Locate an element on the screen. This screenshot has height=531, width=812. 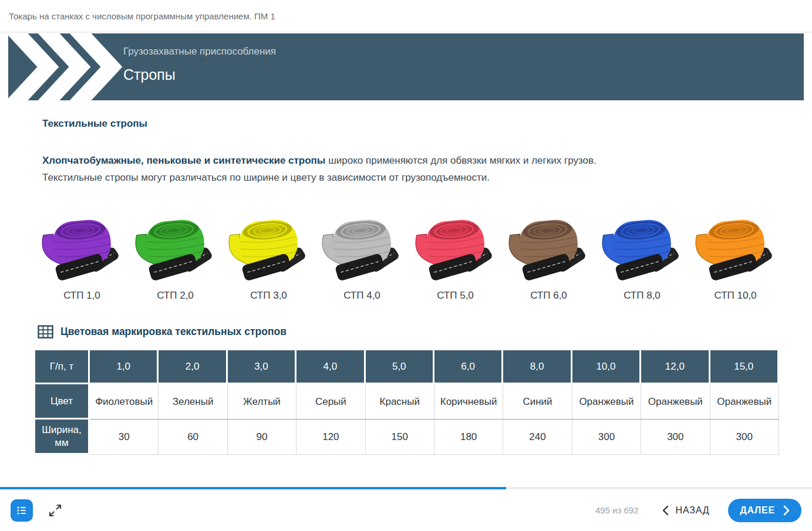
footer-controls: 495 из 692 НАЗАД ДАЛЕЕ is located at coordinates (406, 510).